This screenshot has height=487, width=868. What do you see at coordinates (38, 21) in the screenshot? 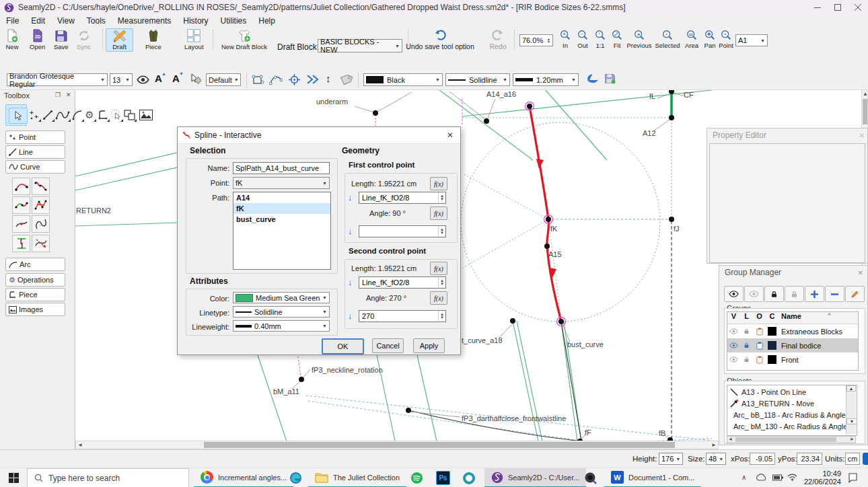
I see `menu-item-edit: Edit` at bounding box center [38, 21].